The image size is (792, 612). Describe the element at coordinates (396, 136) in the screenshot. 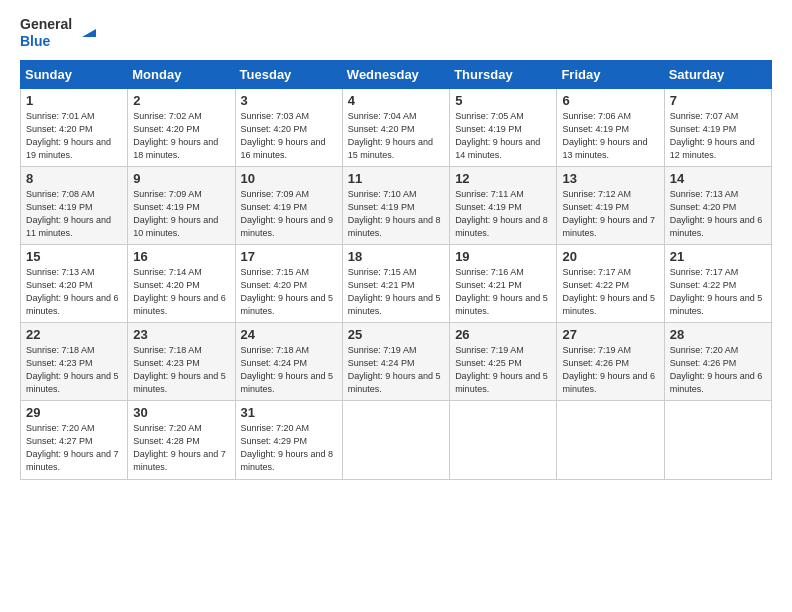

I see `day-info: Sunrise: 7:04 AMSunset: 4:20 PMDaylight:…` at that location.